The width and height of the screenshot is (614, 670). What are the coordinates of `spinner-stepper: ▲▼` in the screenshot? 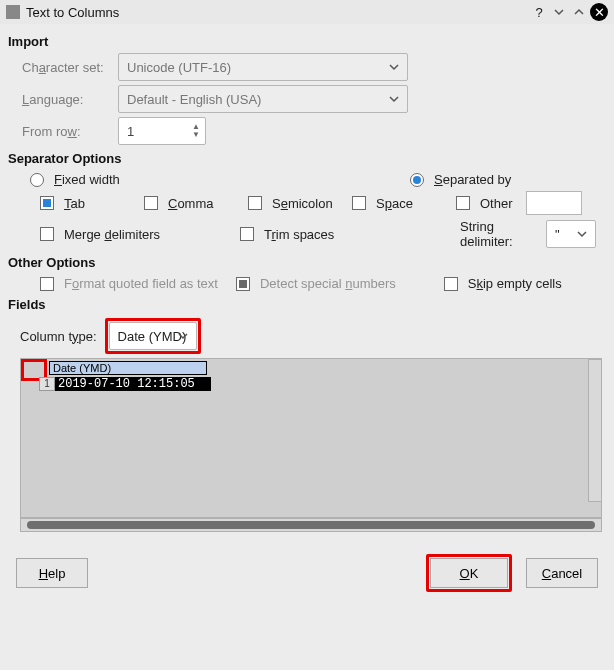 It's located at (196, 131).